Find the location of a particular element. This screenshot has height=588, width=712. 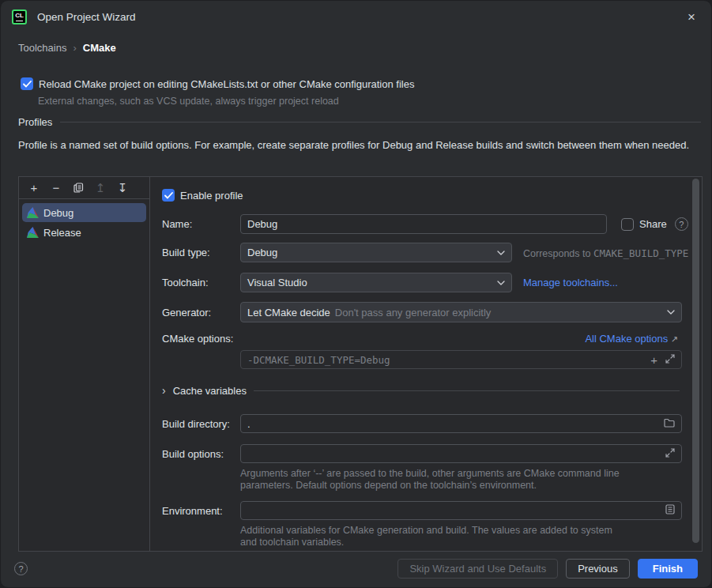

share-help-icon: ? is located at coordinates (681, 224).